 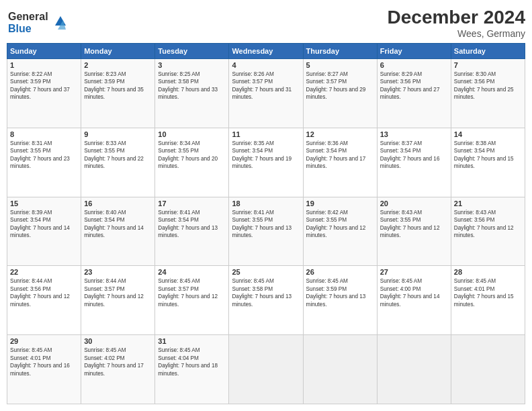 What do you see at coordinates (336, 224) in the screenshot?
I see `cell-info: Sunrise: 8:42 AMSunset: 3:55 PMDaylight:…` at bounding box center [336, 224].